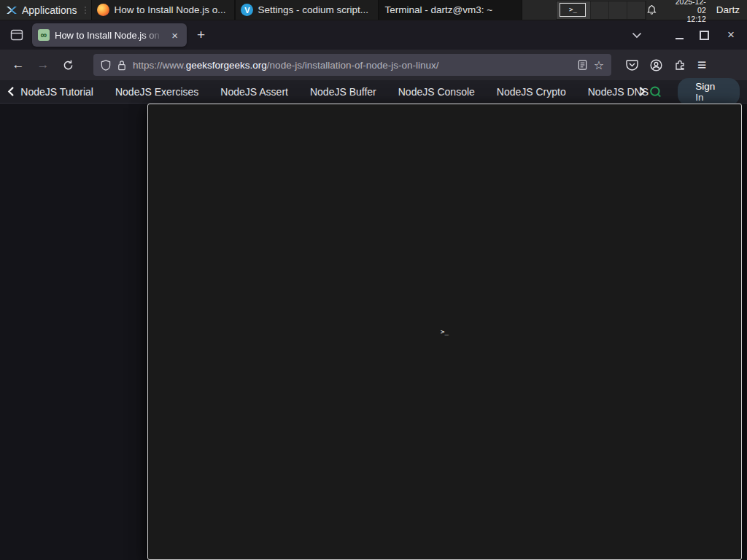  Describe the element at coordinates (68, 65) in the screenshot. I see `reload-button` at that location.